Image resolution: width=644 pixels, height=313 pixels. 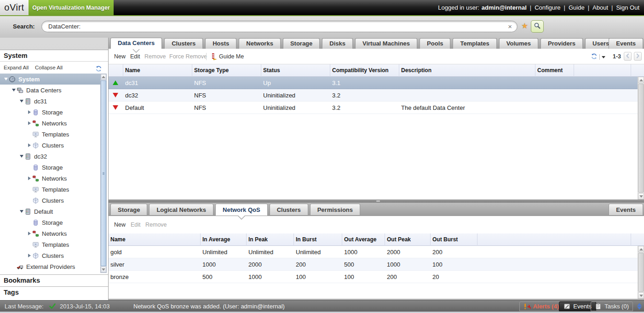 What do you see at coordinates (50, 211) in the screenshot?
I see `tree-item-default: Default` at bounding box center [50, 211].